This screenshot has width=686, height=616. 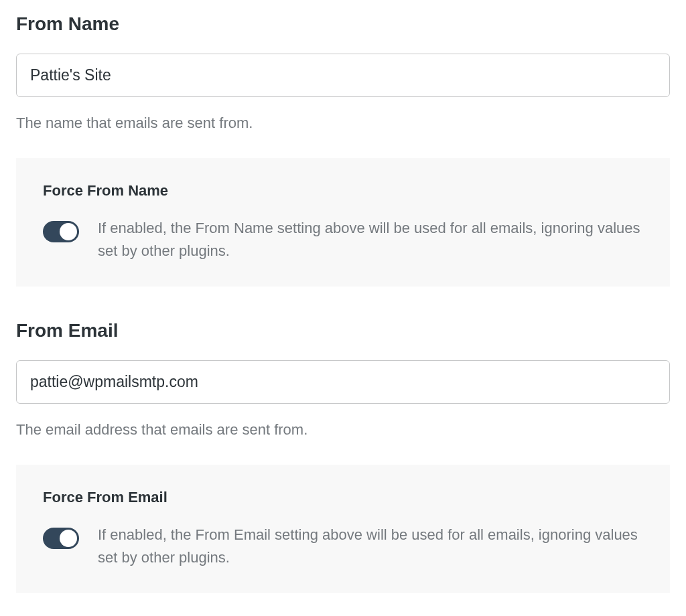 What do you see at coordinates (343, 497) in the screenshot?
I see `force-from-email-title: Force From Email` at bounding box center [343, 497].